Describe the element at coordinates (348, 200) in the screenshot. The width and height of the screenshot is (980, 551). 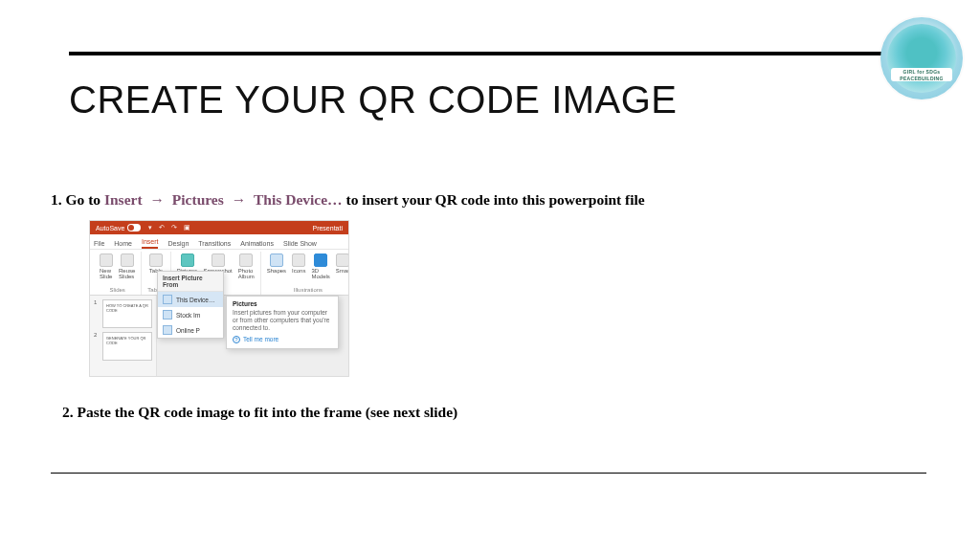
I see `step-1: 1. Go to Insert → Pictures → This Device…` at that location.